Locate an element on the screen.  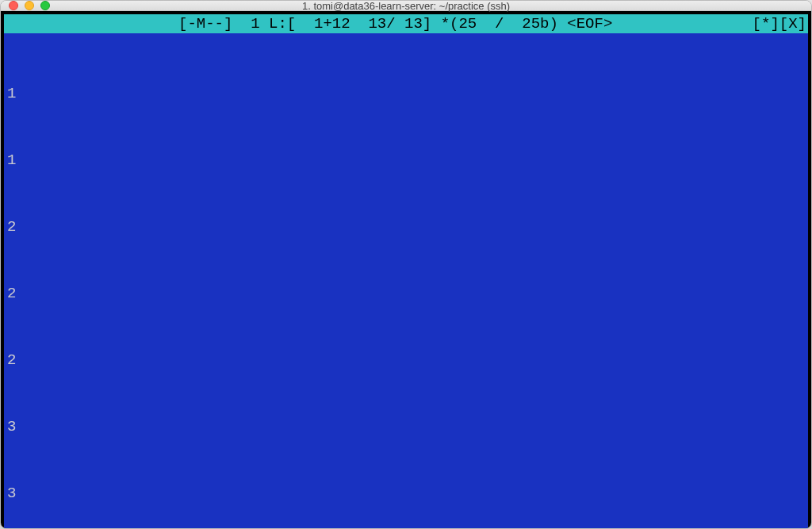
maximize-icon is located at coordinates (45, 6).